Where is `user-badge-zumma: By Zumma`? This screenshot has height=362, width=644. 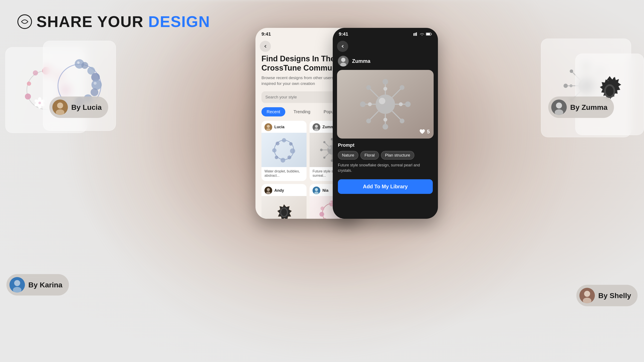
user-badge-zumma: By Zumma is located at coordinates (581, 107).